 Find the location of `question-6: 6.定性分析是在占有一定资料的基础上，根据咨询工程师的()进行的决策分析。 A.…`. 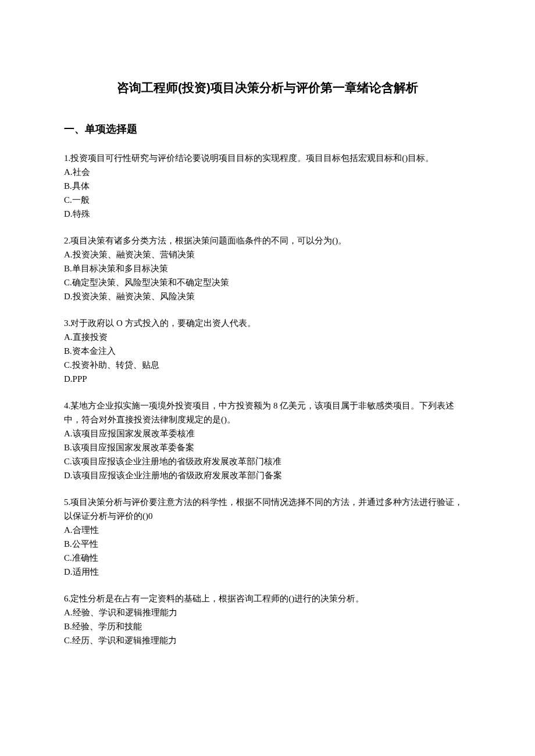

question-6: 6.定性分析是在占有一定资料的基础上，根据咨询工程师的()进行的决策分析。 A.… is located at coordinates (268, 619).